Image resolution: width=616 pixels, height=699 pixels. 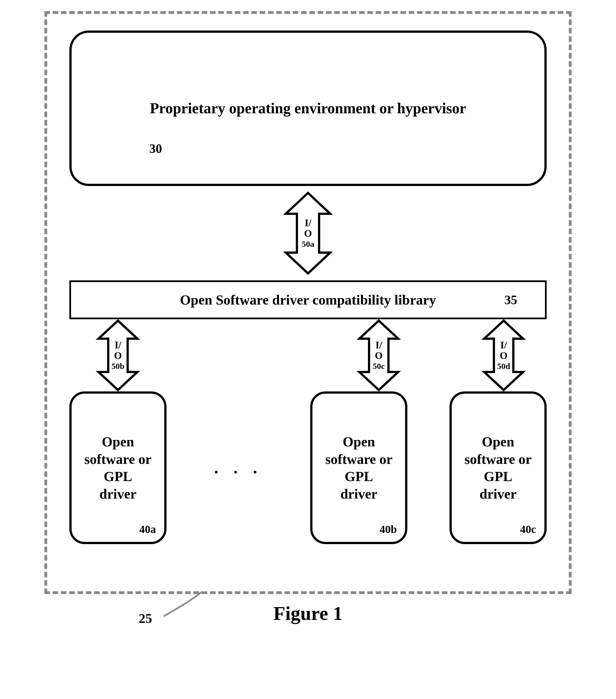 What do you see at coordinates (528, 529) in the screenshot?
I see `driver-ref-40c: 40c` at bounding box center [528, 529].